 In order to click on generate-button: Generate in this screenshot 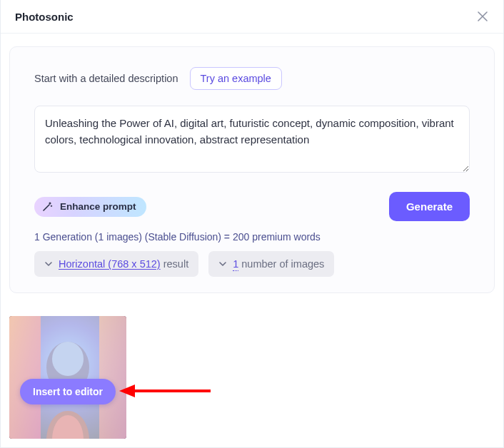, I will do `click(430, 207)`.